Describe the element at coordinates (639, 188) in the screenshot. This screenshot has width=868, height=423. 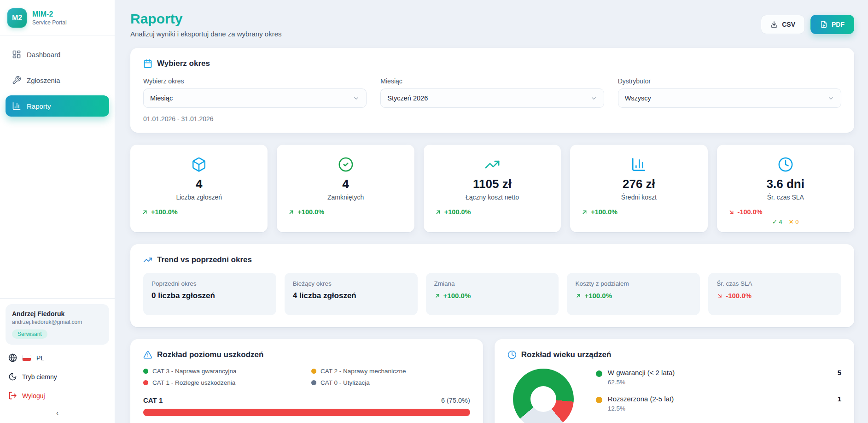
I see `kpi-card-sredni-koszt: 276 zł Średni koszt +100.0%` at that location.